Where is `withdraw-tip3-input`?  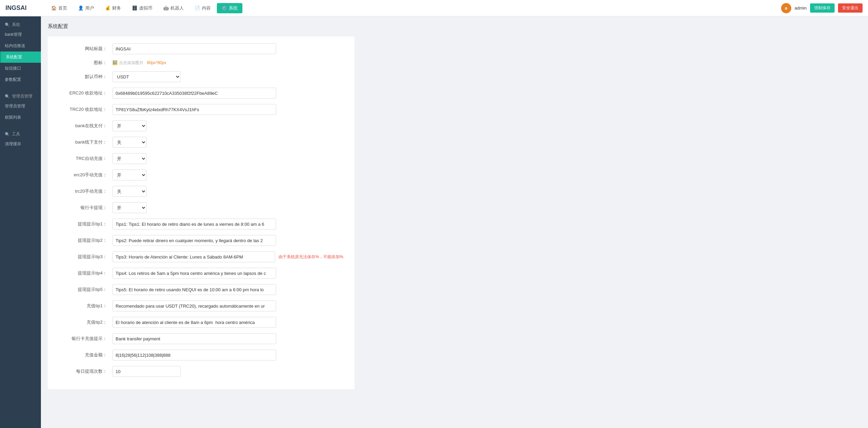 withdraw-tip3-input is located at coordinates (194, 257).